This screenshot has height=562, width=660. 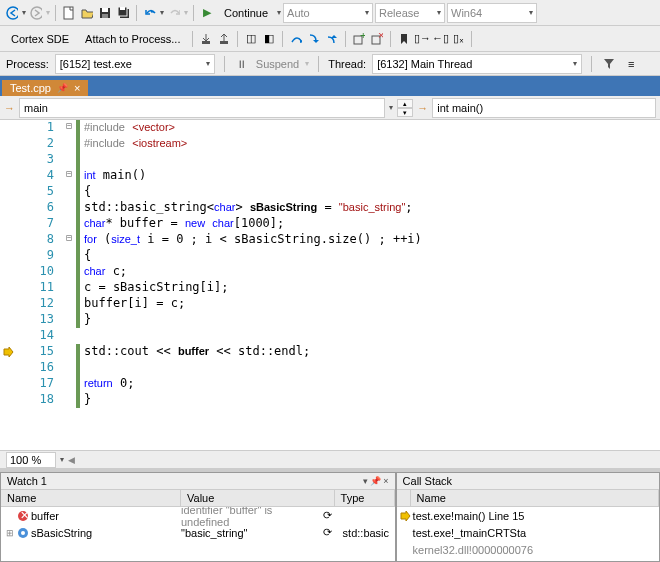 I want to click on scope-select: main, so click(x=202, y=108).